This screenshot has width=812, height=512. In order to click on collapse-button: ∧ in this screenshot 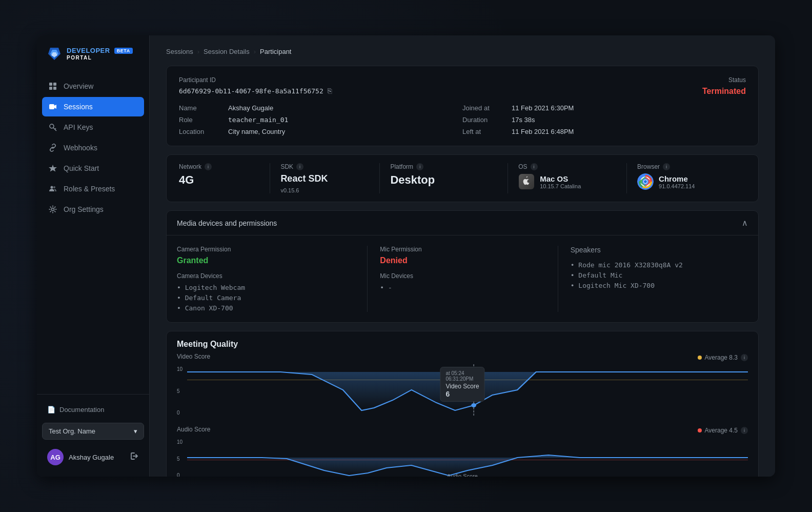, I will do `click(745, 223)`.